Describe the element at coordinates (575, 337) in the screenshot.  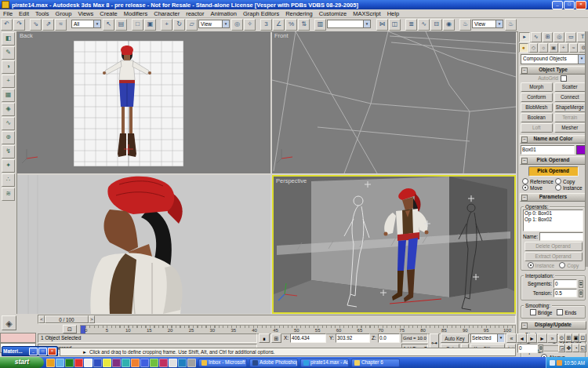
I see `zoom-extents-button: ▣` at that location.